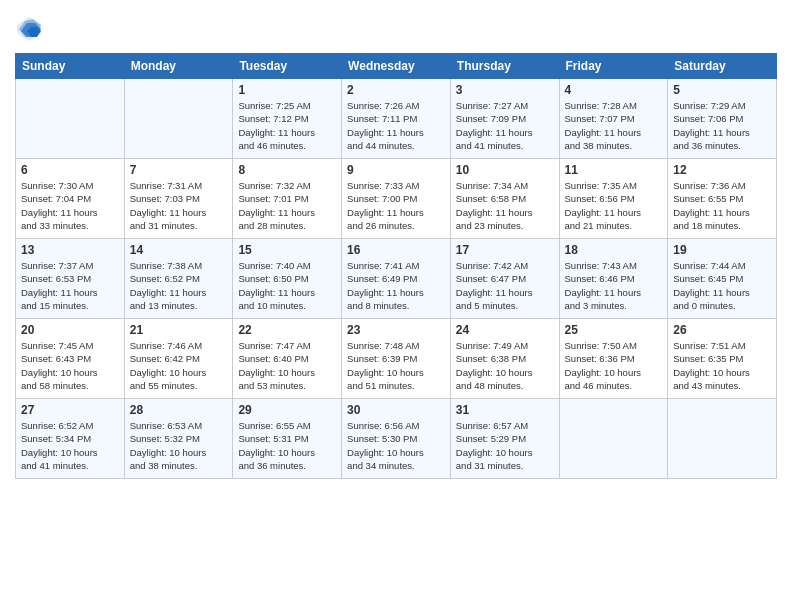  Describe the element at coordinates (505, 170) in the screenshot. I see `day-number: 10` at that location.